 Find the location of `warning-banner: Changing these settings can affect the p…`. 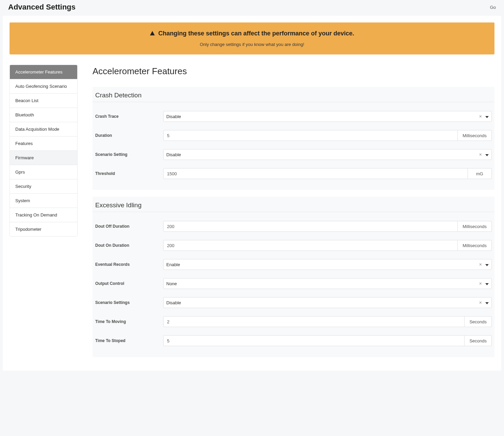

warning-banner: Changing these settings can affect the p… is located at coordinates (252, 38).